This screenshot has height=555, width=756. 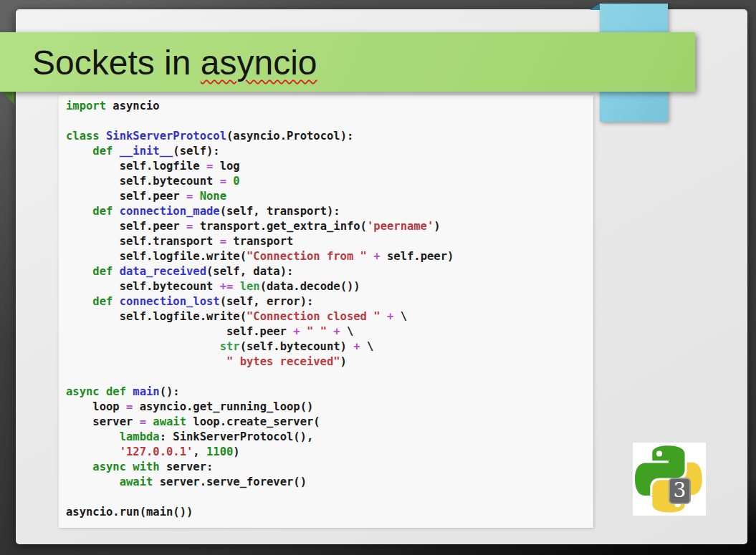 I want to click on code-line: loop = asyncio.get_running_loop(), so click(x=330, y=407).